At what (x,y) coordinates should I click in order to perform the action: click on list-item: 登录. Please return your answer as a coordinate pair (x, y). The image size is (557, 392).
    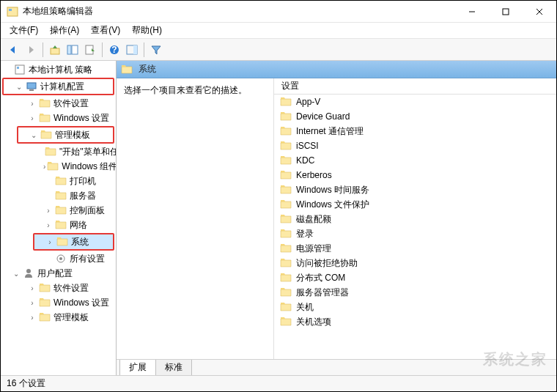
    Looking at the image, I should click on (415, 234).